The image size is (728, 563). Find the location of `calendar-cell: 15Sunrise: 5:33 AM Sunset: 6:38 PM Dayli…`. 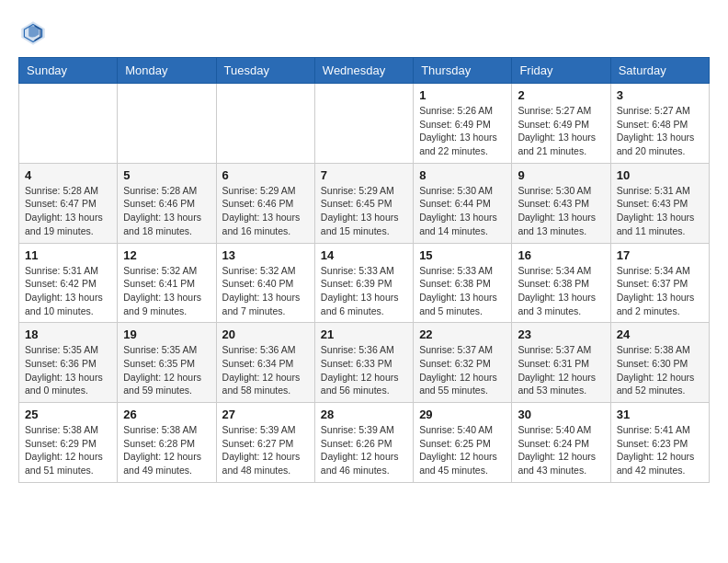

calendar-cell: 15Sunrise: 5:33 AM Sunset: 6:38 PM Dayli… is located at coordinates (463, 283).